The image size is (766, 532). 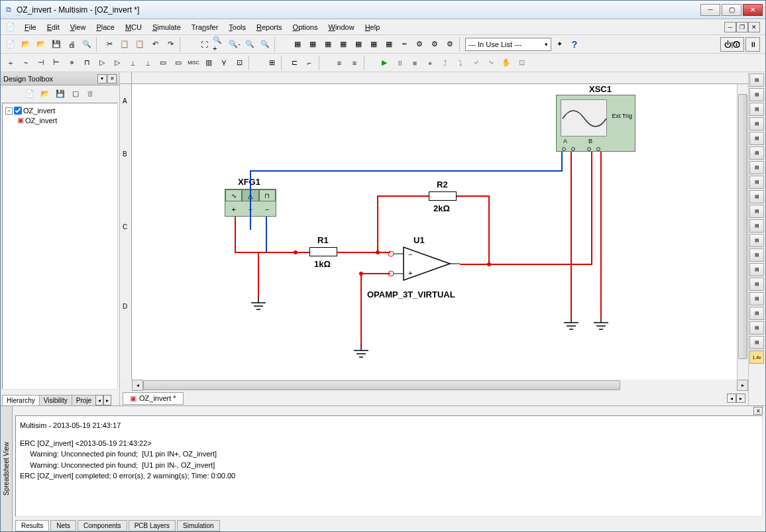 What do you see at coordinates (107, 400) in the screenshot?
I see `tab-nav-right: ▸` at bounding box center [107, 400].